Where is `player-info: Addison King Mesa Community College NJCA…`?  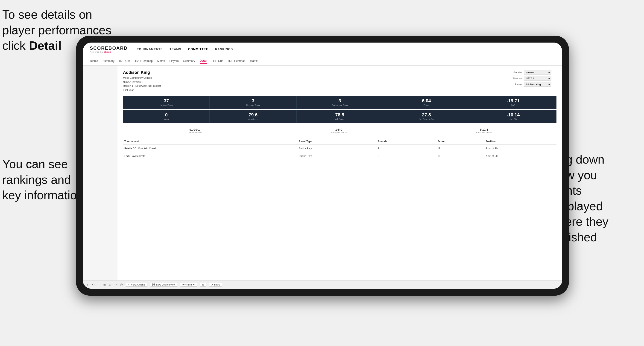
player-info: Addison King Mesa Community College NJCA… is located at coordinates (142, 81).